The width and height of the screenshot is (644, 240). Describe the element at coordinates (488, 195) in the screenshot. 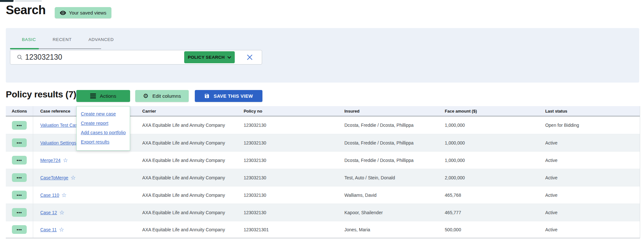

I see `face-amount-cell: 465,768` at that location.